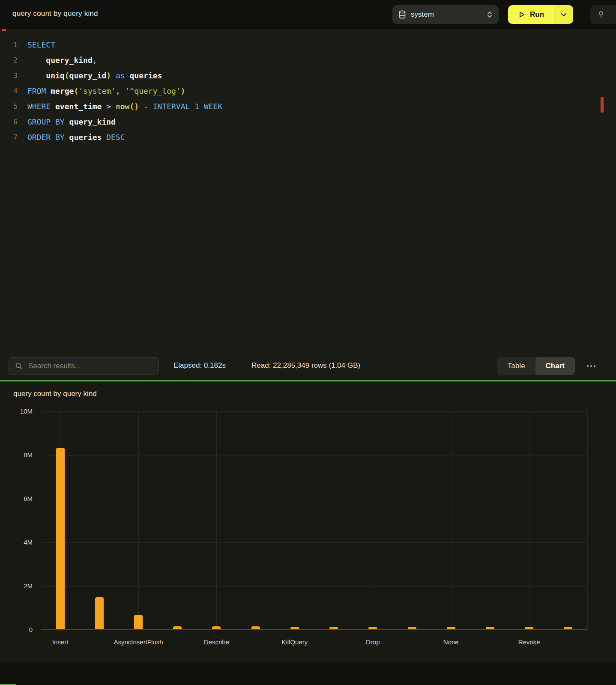 This screenshot has width=616, height=685. I want to click on x-axis-line, so click(314, 629).